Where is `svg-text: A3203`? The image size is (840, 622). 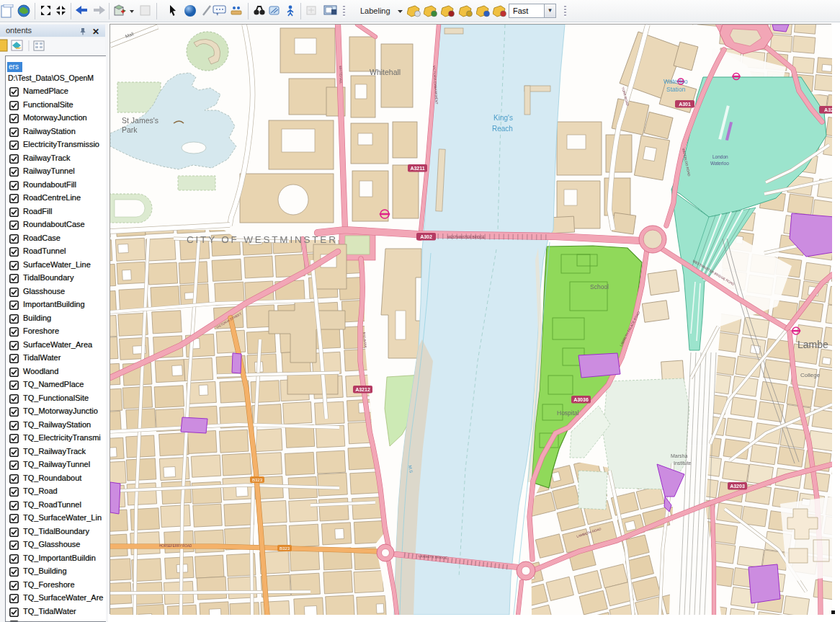
svg-text: A3203 is located at coordinates (738, 486).